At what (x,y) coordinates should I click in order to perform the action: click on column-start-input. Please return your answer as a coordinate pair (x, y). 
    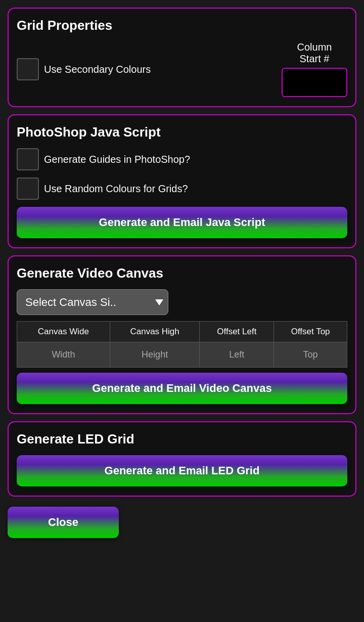
    Looking at the image, I should click on (314, 82).